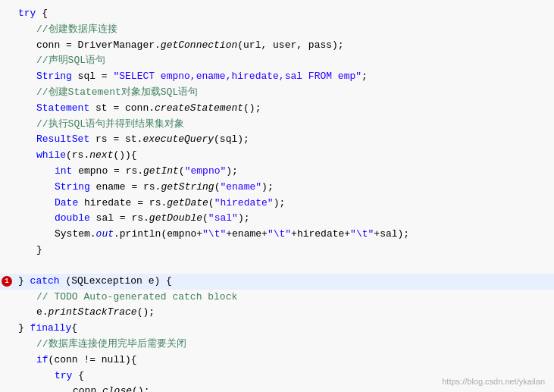 Image resolution: width=554 pixels, height=392 pixels. What do you see at coordinates (274, 61) in the screenshot?
I see `line-content: //声明SQL语句` at bounding box center [274, 61].